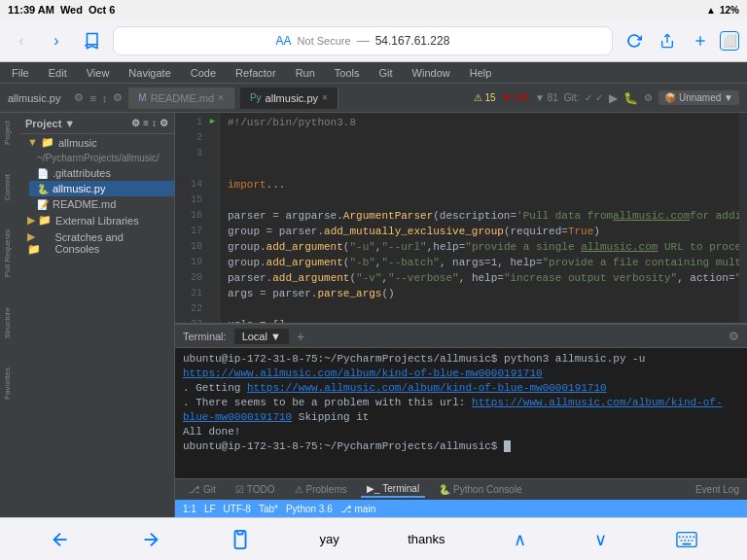  I want to click on aa-label: AA, so click(284, 41).